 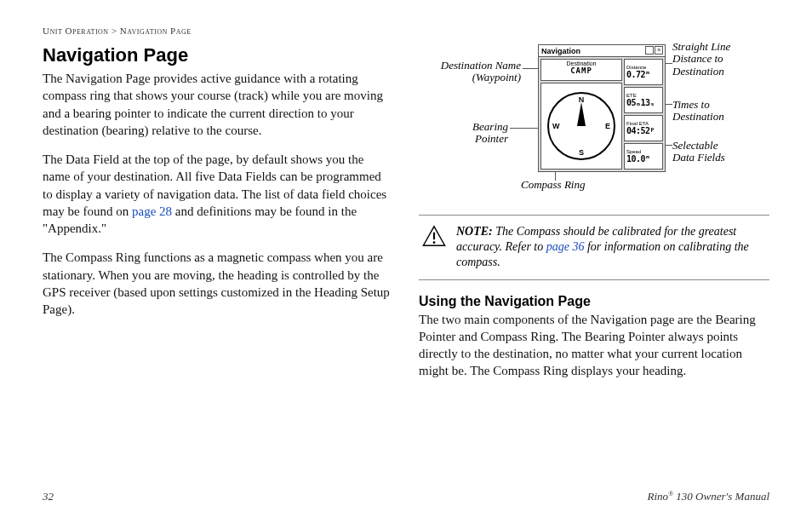 What do you see at coordinates (152, 211) in the screenshot?
I see `link-page-28: page 28` at bounding box center [152, 211].